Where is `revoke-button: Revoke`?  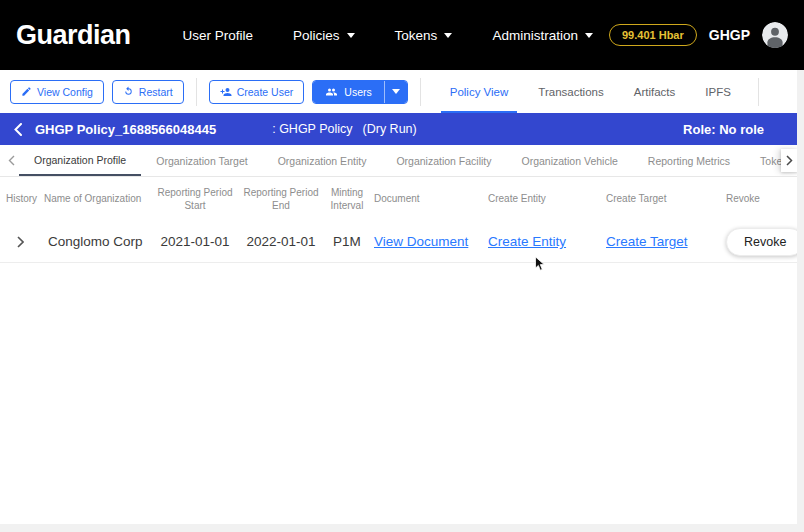
revoke-button: Revoke is located at coordinates (765, 242).